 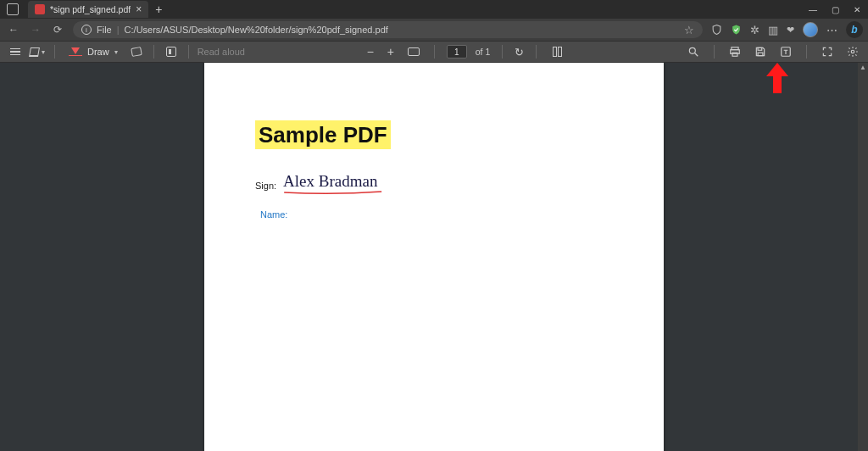 I want to click on print-button, so click(x=735, y=52).